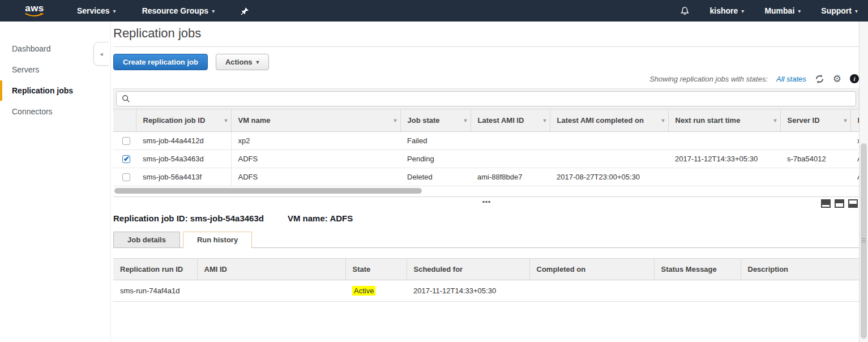  Describe the element at coordinates (146, 11) in the screenshot. I see `nav-menu: Services ▾ Resource Groups ▾` at that location.